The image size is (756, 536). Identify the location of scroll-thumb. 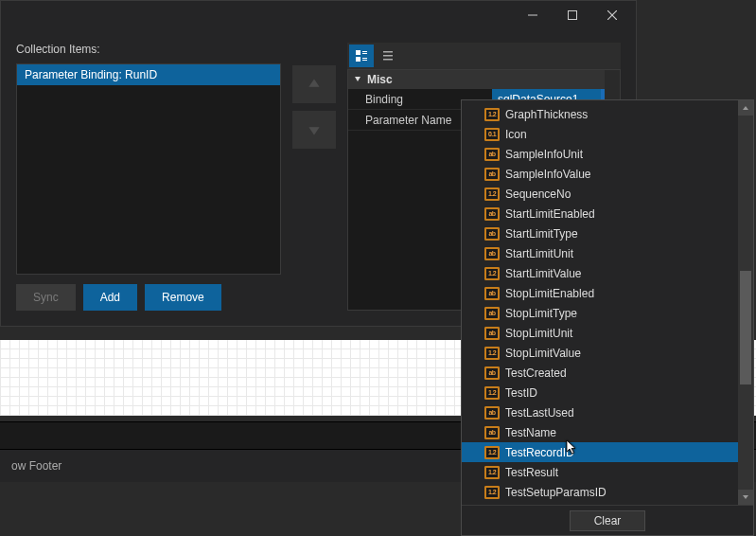
(746, 328).